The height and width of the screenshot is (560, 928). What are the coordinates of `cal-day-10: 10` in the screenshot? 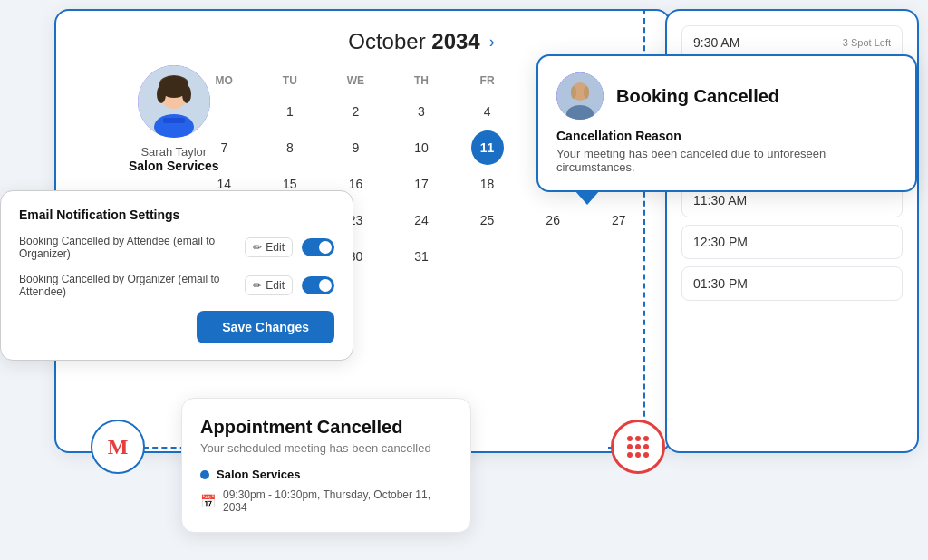 It's located at (422, 148).